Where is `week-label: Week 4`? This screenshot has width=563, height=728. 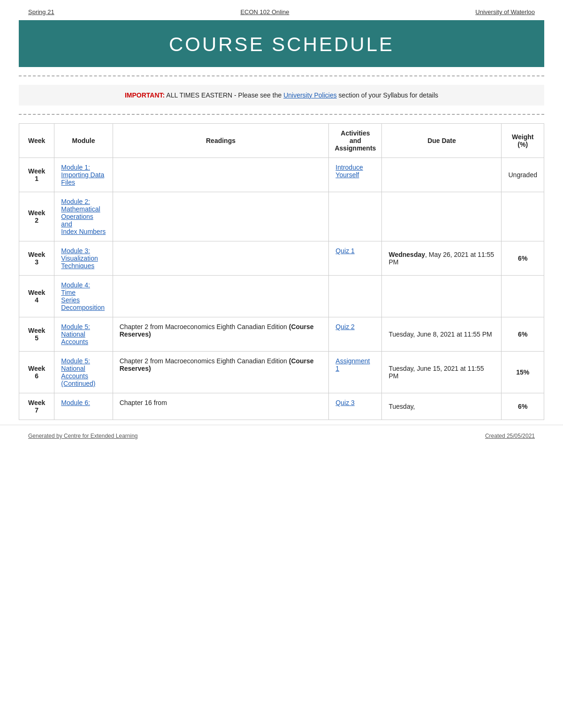 week-label: Week 4 is located at coordinates (37, 296).